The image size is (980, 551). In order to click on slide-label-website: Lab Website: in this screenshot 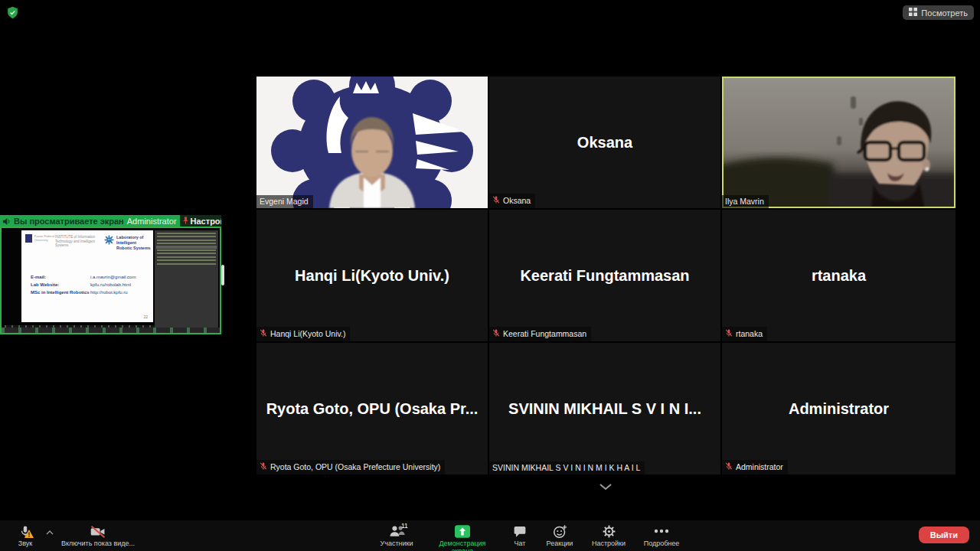, I will do `click(60, 285)`.